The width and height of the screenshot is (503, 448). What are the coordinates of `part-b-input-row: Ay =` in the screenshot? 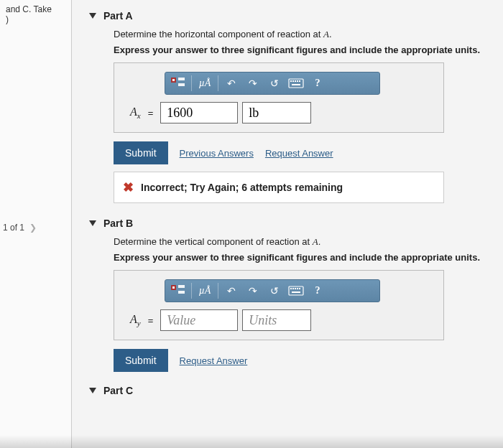 It's located at (282, 320).